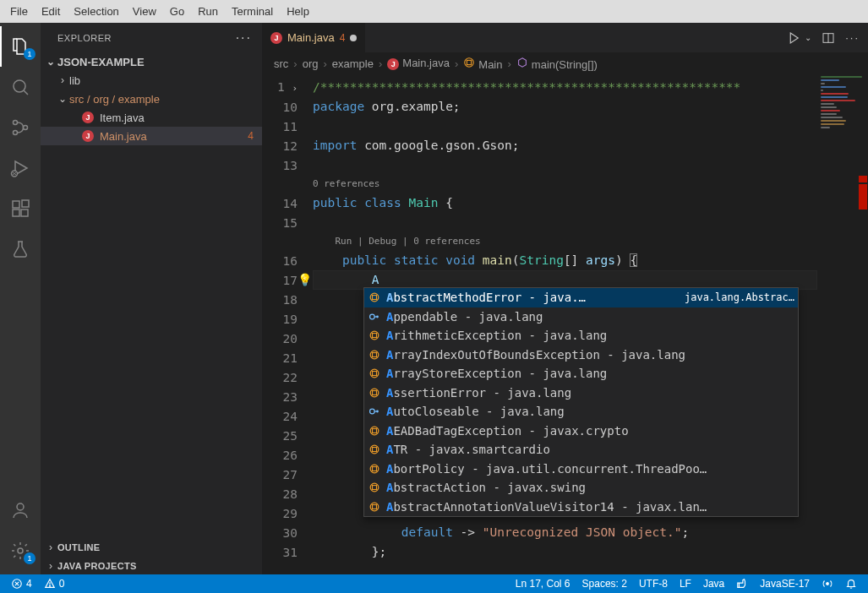 This screenshot has height=593, width=868. What do you see at coordinates (181, 118) in the screenshot?
I see `tree-item-label: Item.java` at bounding box center [181, 118].